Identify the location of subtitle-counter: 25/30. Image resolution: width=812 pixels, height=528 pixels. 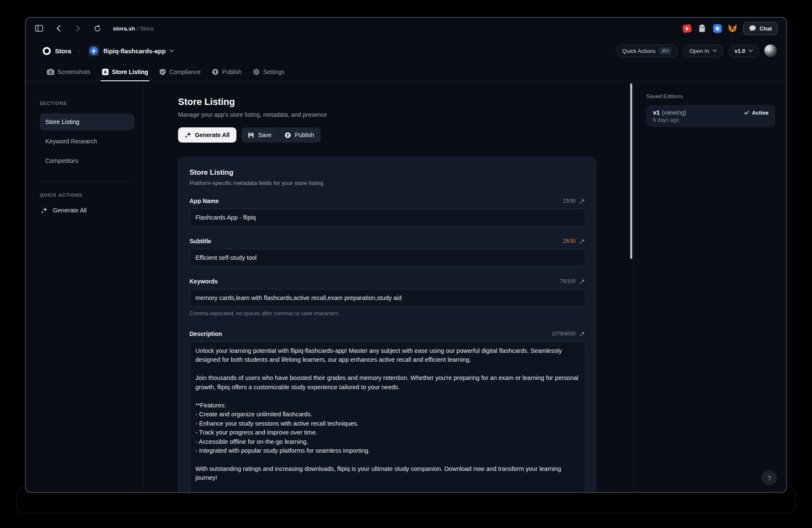
(569, 241).